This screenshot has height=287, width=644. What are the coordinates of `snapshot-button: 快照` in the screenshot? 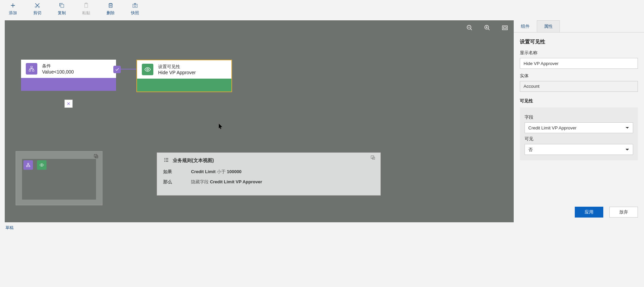 It's located at (135, 10).